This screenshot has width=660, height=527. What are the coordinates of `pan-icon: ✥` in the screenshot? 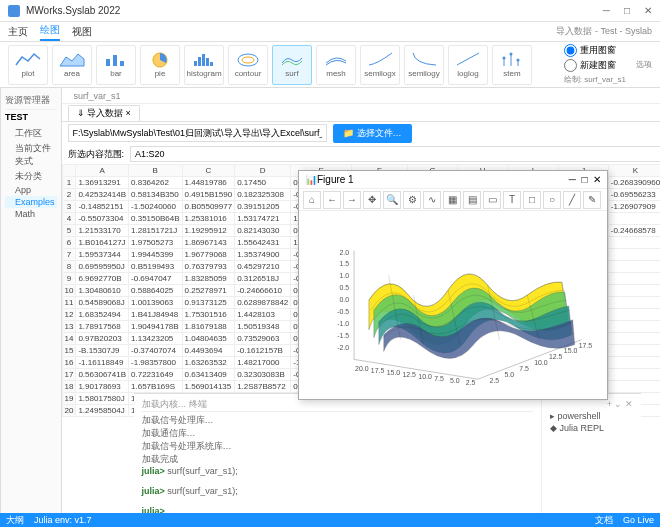 It's located at (372, 200).